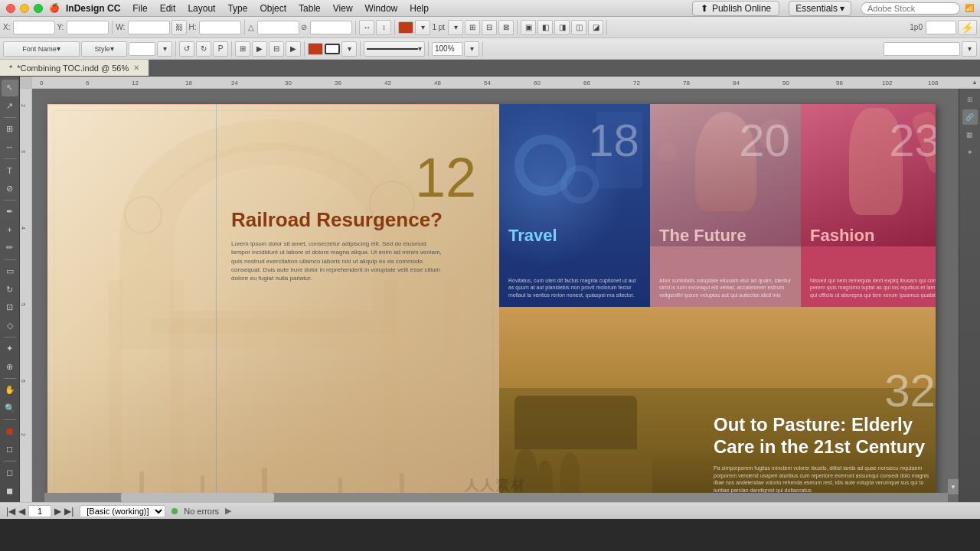 This screenshot has height=551, width=980. I want to click on menu-window: Window, so click(381, 8).